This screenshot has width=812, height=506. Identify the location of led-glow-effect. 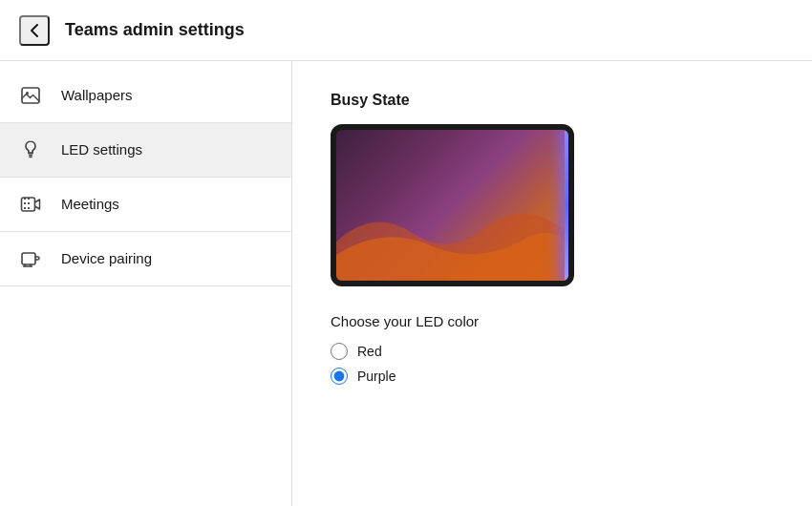
(569, 205).